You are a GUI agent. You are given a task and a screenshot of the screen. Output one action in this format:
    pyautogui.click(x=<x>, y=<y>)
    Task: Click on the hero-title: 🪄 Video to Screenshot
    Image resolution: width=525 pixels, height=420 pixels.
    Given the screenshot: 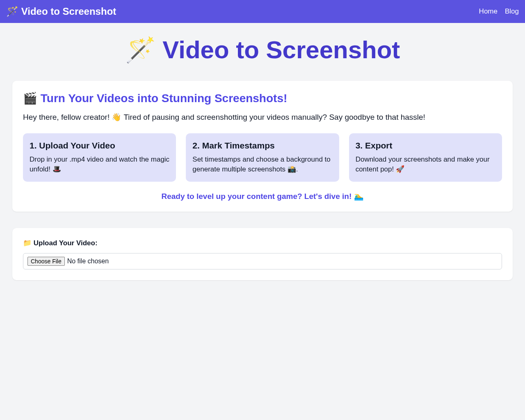 What is the action you would take?
    pyautogui.click(x=262, y=50)
    